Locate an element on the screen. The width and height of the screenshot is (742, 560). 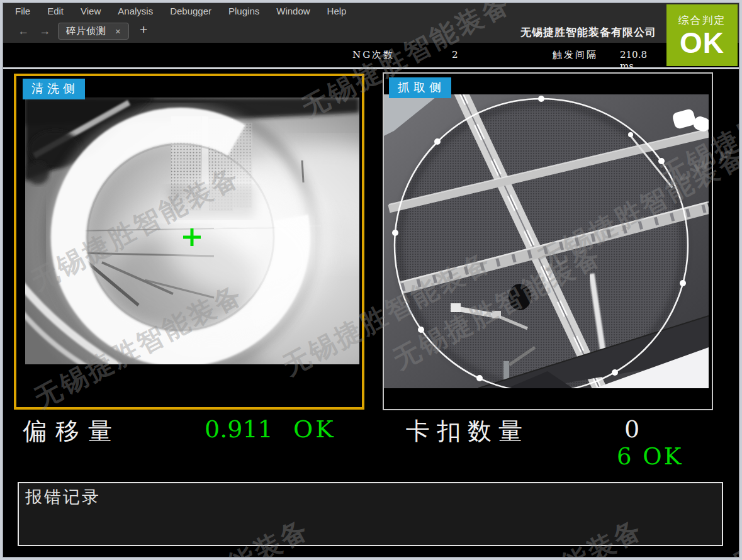
ng-count-label: NG次数 is located at coordinates (374, 55).